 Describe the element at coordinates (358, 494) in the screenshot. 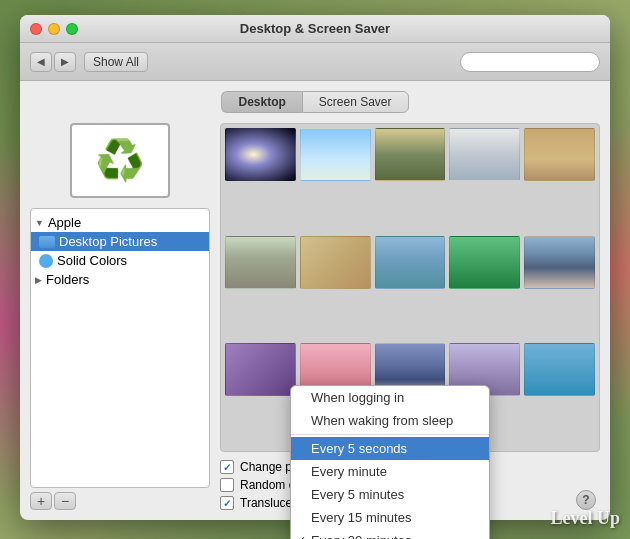

I see `dropdown-item-5min-label: Every 5 minutes` at that location.